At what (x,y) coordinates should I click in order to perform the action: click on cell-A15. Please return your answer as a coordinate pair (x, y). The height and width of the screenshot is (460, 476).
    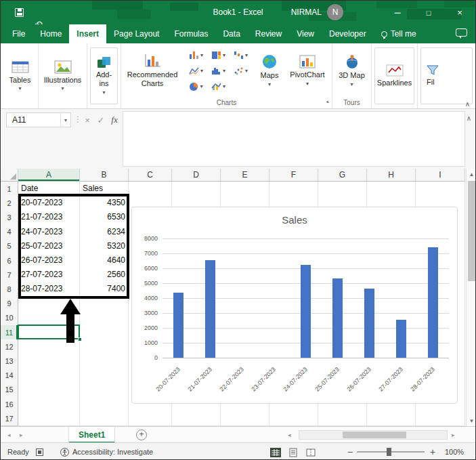
    Looking at the image, I should click on (49, 390).